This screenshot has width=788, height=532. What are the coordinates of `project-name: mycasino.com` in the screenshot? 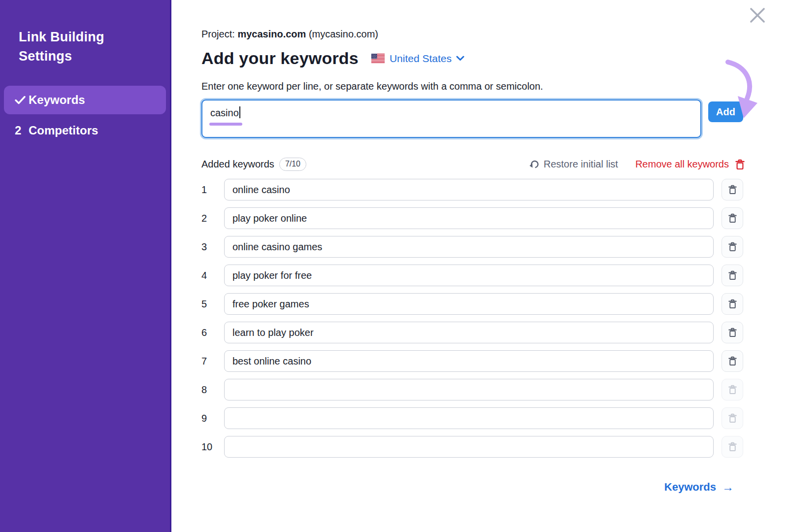 It's located at (272, 34).